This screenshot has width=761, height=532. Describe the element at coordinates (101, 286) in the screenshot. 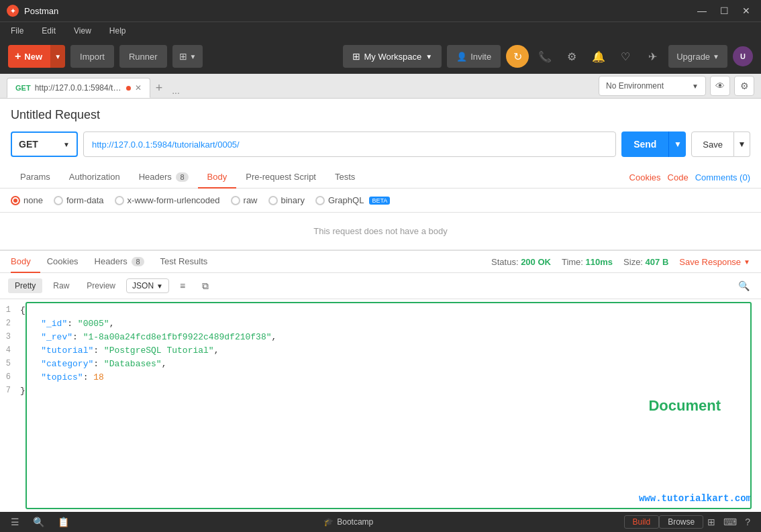

I see `format-preview: Preview` at that location.